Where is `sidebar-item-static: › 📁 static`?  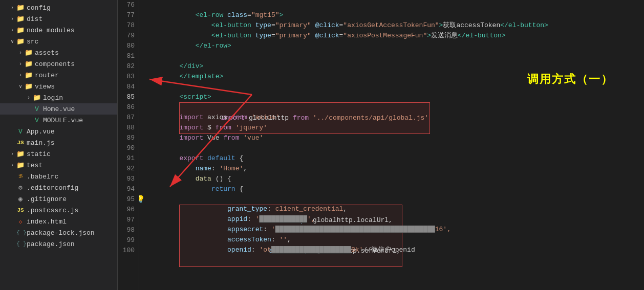
sidebar-item-static: › 📁 static is located at coordinates (58, 154).